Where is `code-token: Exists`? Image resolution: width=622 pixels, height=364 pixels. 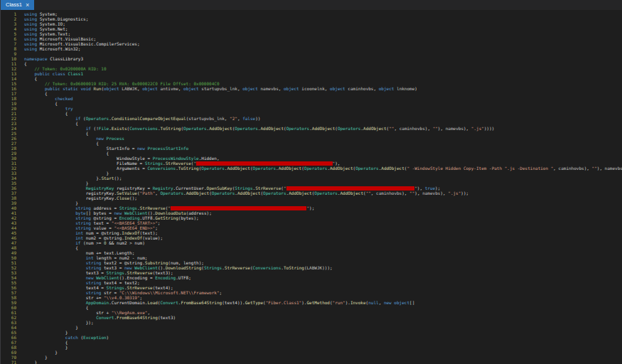 code-token: Exists is located at coordinates (119, 128).